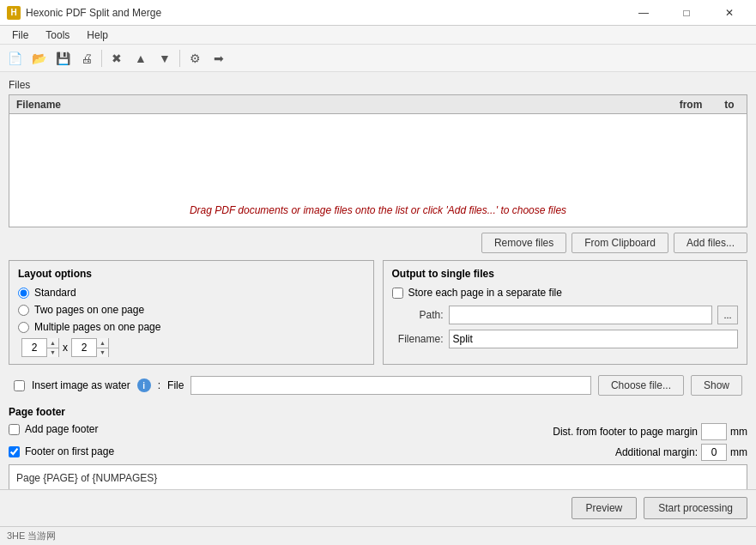  What do you see at coordinates (57, 35) in the screenshot?
I see `menu-tools: Tools` at bounding box center [57, 35].